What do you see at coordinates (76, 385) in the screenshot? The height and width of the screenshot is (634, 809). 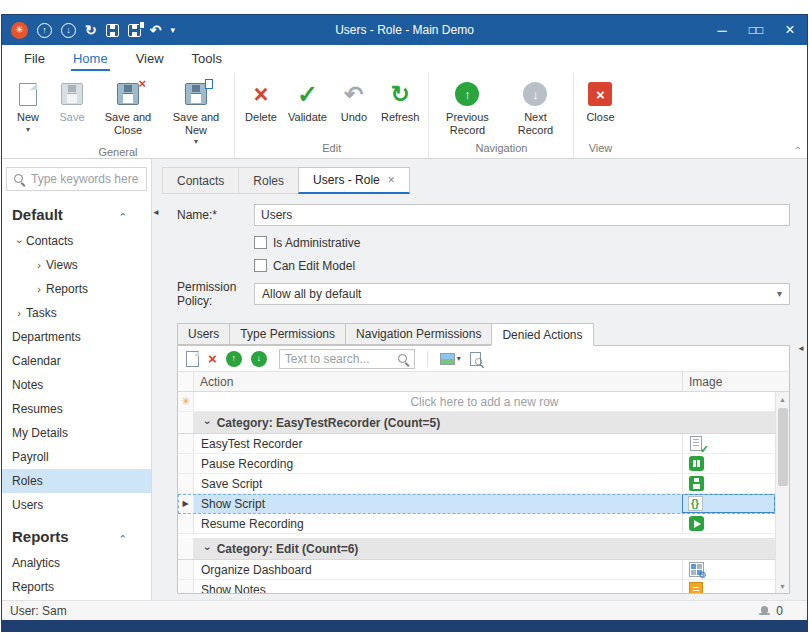 I see `sidebar-item-notes: Notes` at bounding box center [76, 385].